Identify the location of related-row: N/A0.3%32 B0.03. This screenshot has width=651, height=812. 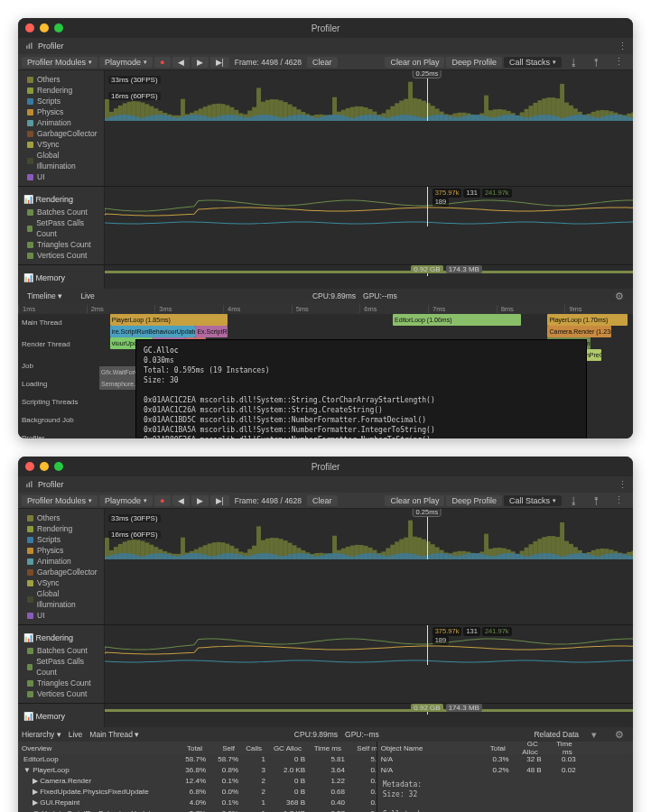
(506, 760).